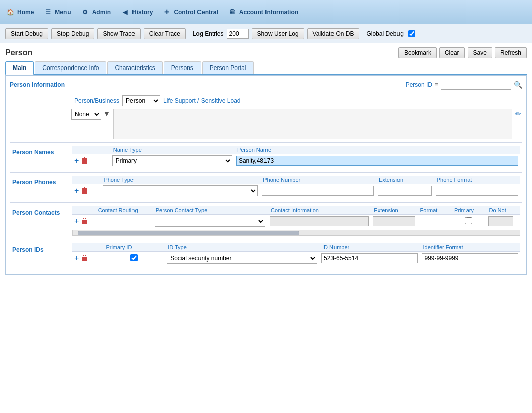 The image size is (532, 413). I want to click on phone-extension-input, so click(405, 191).